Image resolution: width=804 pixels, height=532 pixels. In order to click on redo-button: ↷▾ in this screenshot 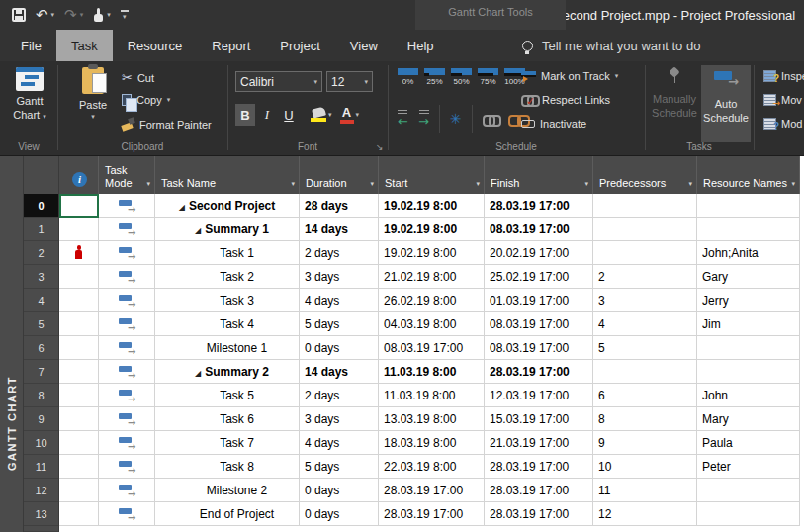, I will do `click(73, 16)`.